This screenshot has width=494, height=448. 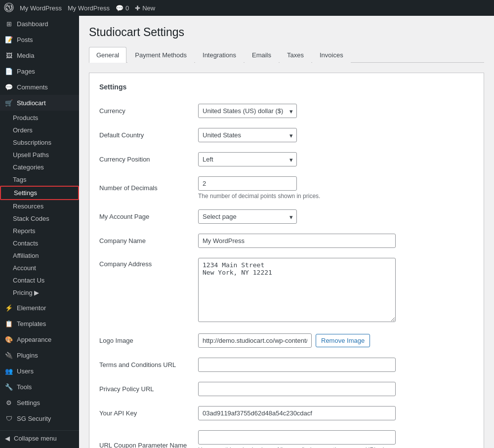 I want to click on coupon-param-row: URL Coupon Parameter Name Use something …, so click(x=287, y=437).